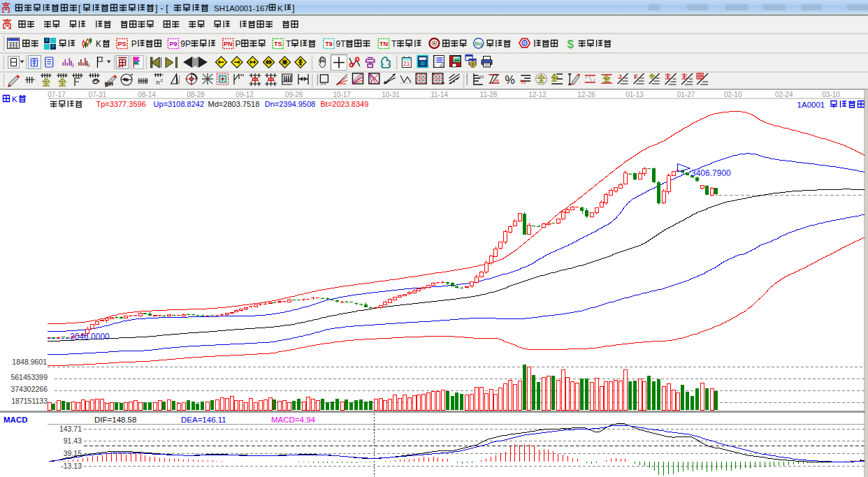 Image resolution: width=868 pixels, height=477 pixels. I want to click on svg-text: TN, so click(384, 44).